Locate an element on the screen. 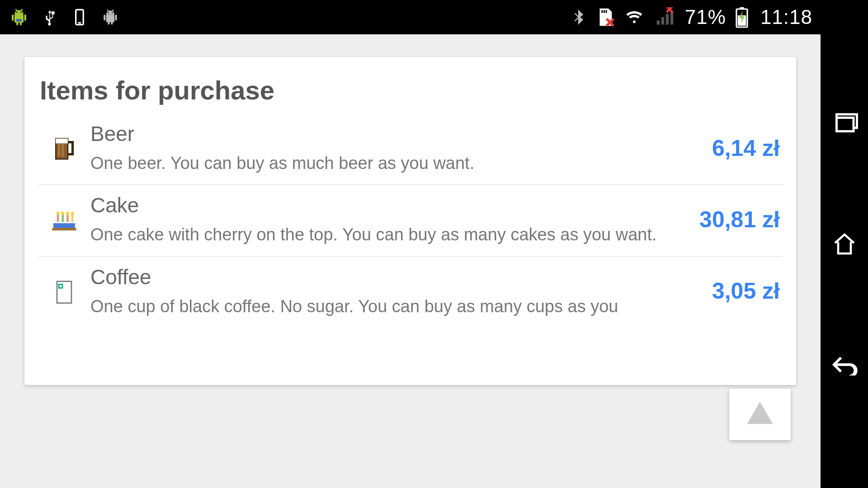  status-left is located at coordinates (64, 17).